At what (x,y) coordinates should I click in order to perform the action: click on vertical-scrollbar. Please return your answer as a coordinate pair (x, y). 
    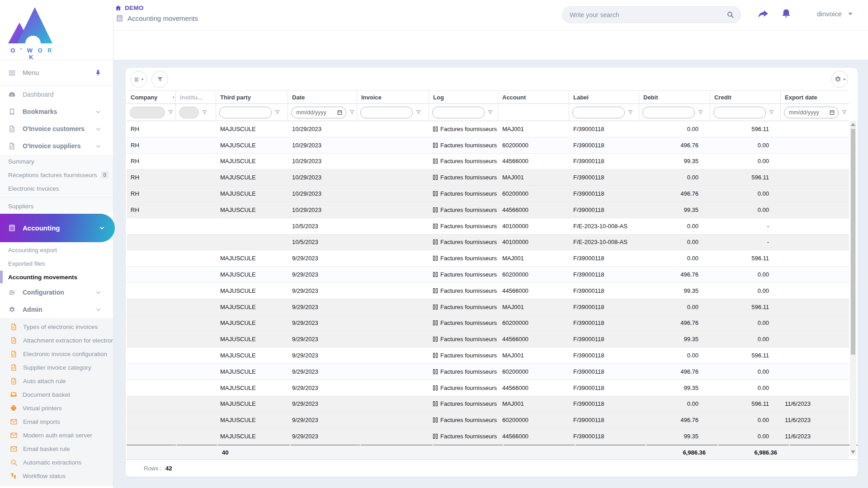
    Looking at the image, I should click on (853, 288).